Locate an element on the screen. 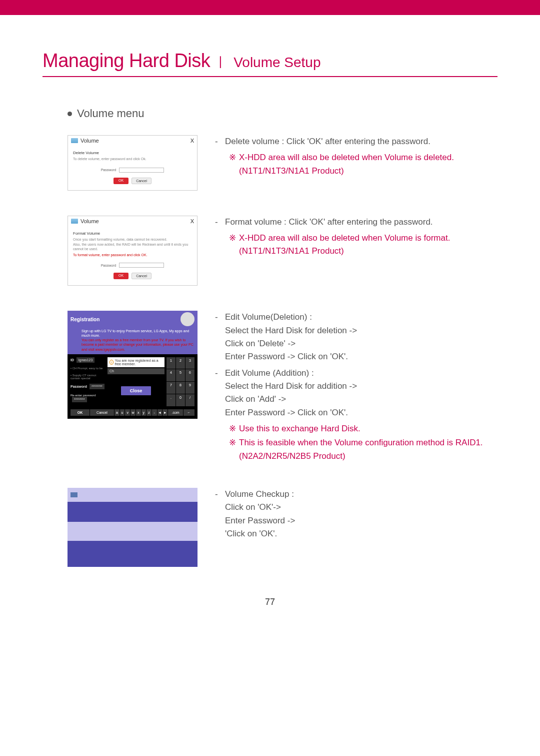 The width and height of the screenshot is (540, 756). title-separator: ㅣ is located at coordinates (220, 62).